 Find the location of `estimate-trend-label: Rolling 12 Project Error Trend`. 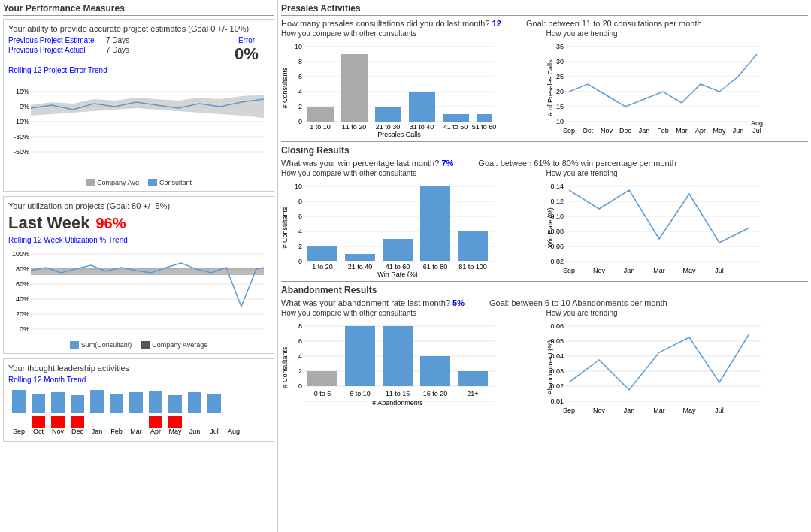

estimate-trend-label: Rolling 12 Project Error Trend is located at coordinates (138, 71).